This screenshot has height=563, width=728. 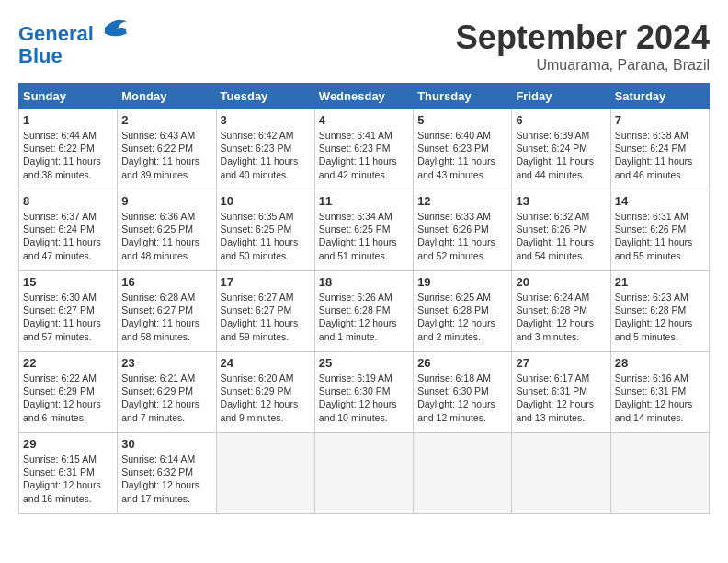 I want to click on day-info-line: and 46 minutes., so click(x=660, y=175).